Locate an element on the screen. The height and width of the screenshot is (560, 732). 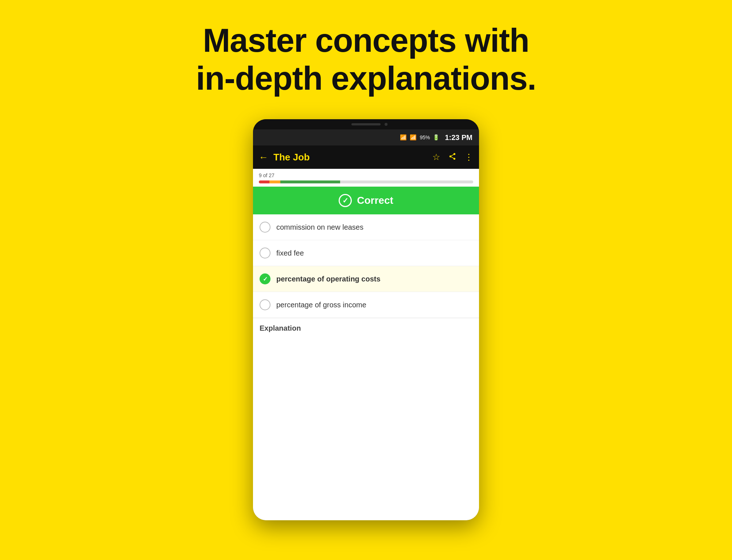
progress-area: 9 of 27 is located at coordinates (366, 178).